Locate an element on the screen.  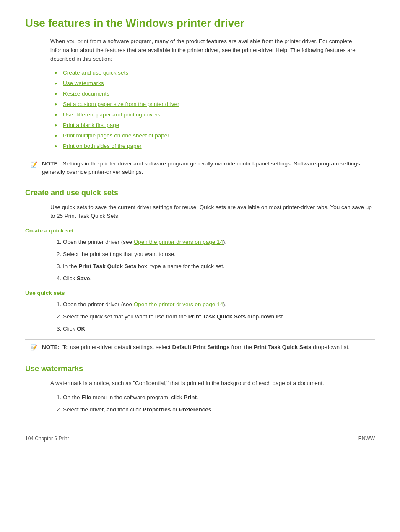
list-item: Resize documents is located at coordinates (219, 94).